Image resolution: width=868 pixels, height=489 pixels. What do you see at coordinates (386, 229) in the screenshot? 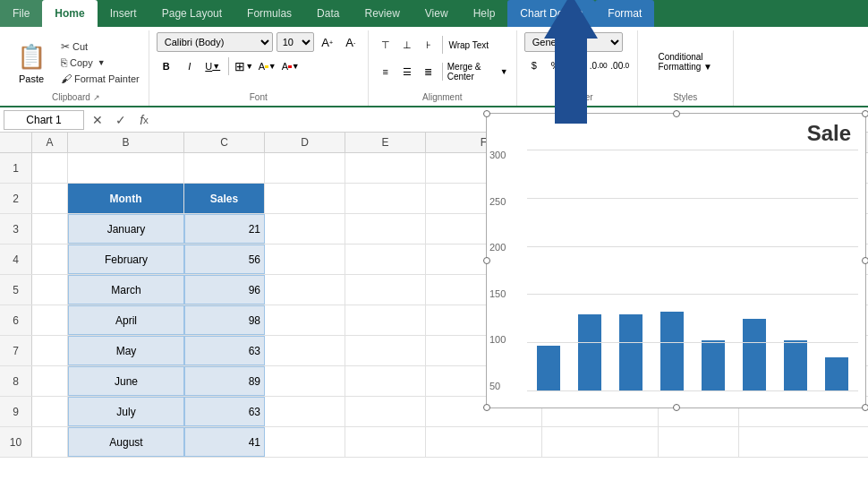
I see `cell-e3` at bounding box center [386, 229].